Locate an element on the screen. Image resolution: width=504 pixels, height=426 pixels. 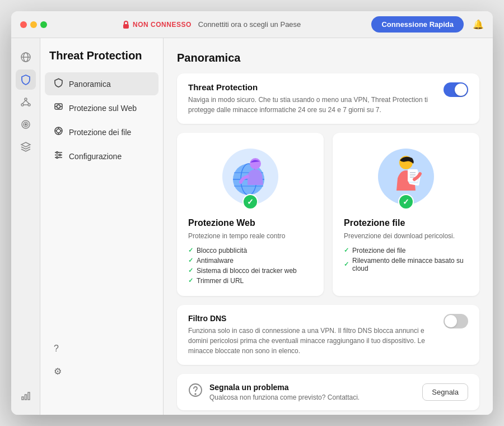
sidebar-title: Threat Protection is located at coordinates (102, 61).